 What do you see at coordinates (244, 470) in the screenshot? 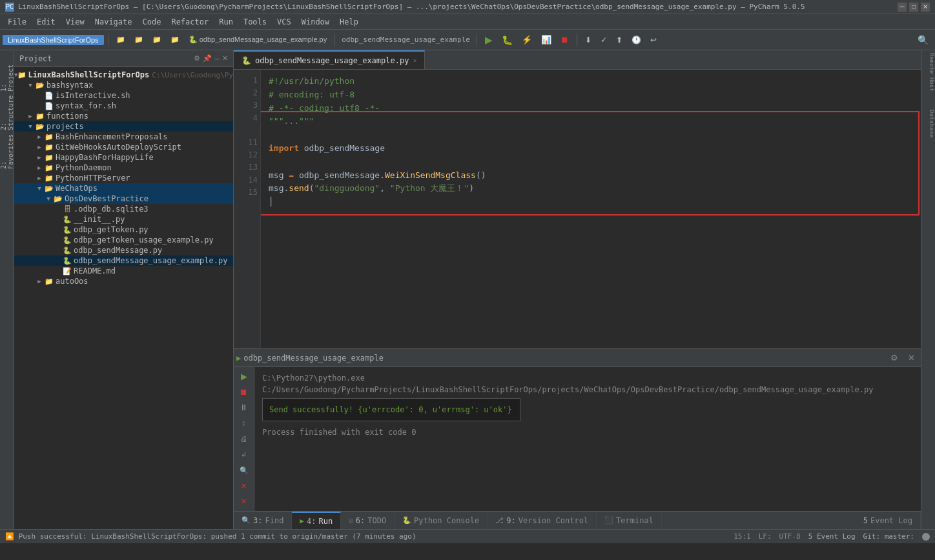
I see `run-filter-btn: 🔍` at bounding box center [244, 470].